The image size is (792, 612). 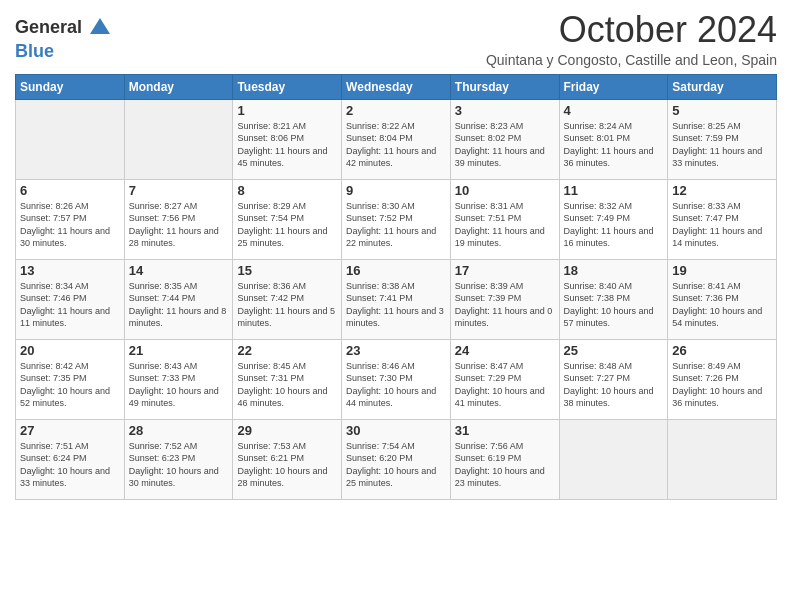 I want to click on day-cell: 21Sunrise: 8:43 AM Sunset: 7:33 PM Dayli…, so click(x=178, y=379).